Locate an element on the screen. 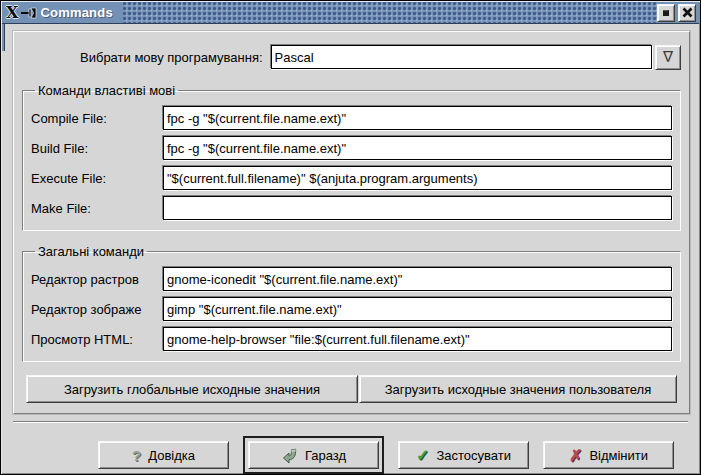  html-viewer-label: Просмотр HTML: is located at coordinates (97, 340).